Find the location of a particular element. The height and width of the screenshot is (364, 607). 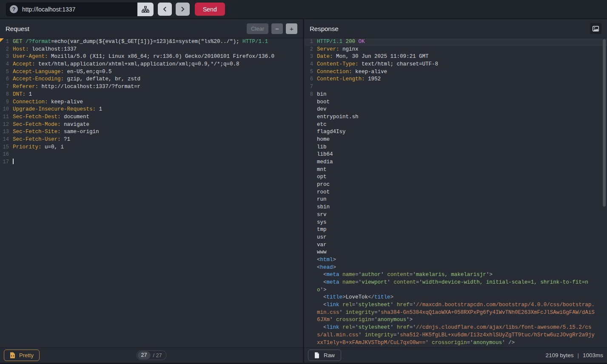

code-line: lib64 is located at coordinates (456, 155).